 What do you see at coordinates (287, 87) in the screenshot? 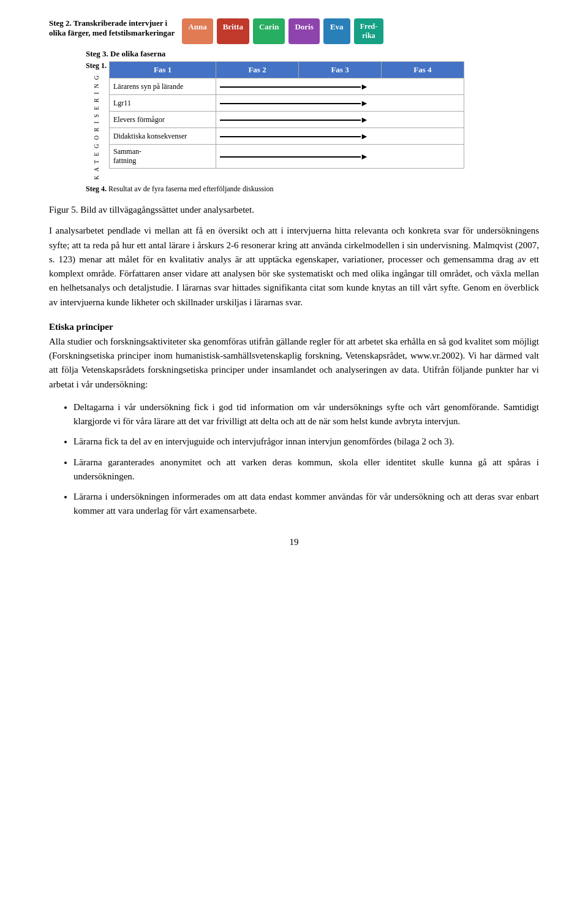
I see `table-row: Lärarens syn på lärande ►` at bounding box center [287, 87].